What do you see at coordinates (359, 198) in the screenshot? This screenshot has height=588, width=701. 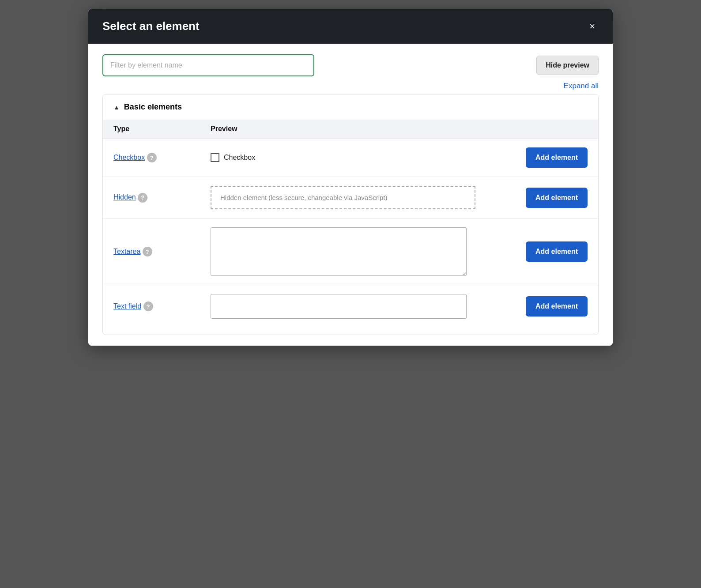 I see `hidden-preview-area: Hidden element (less secure, changeable …` at bounding box center [359, 198].